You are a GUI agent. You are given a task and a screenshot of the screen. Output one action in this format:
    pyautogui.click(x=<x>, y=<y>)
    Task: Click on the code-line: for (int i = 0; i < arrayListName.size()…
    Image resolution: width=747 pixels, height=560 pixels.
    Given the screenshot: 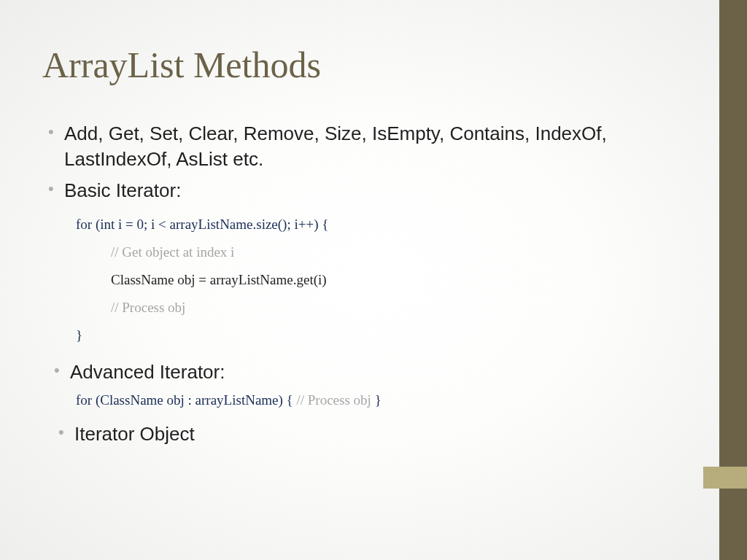 What is the action you would take?
    pyautogui.click(x=374, y=225)
    